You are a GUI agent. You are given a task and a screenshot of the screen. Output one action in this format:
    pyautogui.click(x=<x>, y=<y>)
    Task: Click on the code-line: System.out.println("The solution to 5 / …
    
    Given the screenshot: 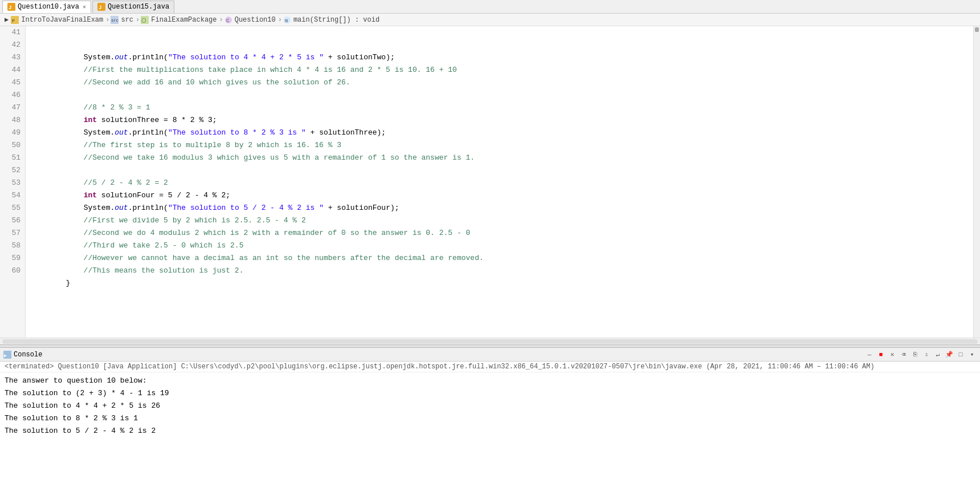 What is the action you would take?
    pyautogui.click(x=499, y=208)
    